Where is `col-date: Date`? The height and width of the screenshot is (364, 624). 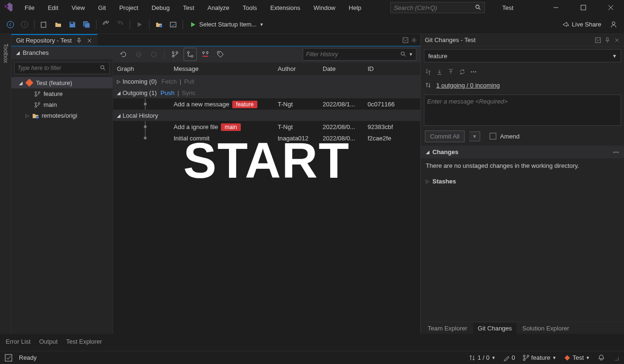 col-date: Date is located at coordinates (345, 69).